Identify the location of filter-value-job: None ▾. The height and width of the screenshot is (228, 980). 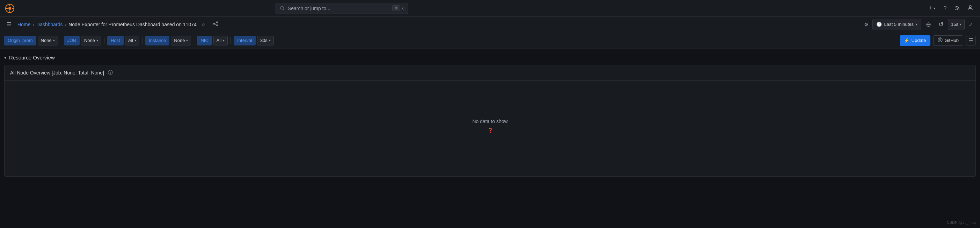
(91, 40).